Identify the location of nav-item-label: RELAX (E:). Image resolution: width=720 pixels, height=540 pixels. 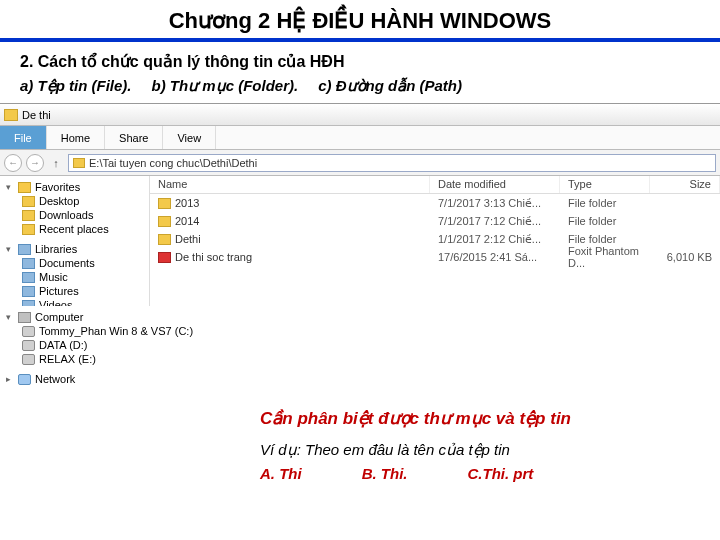
(68, 359).